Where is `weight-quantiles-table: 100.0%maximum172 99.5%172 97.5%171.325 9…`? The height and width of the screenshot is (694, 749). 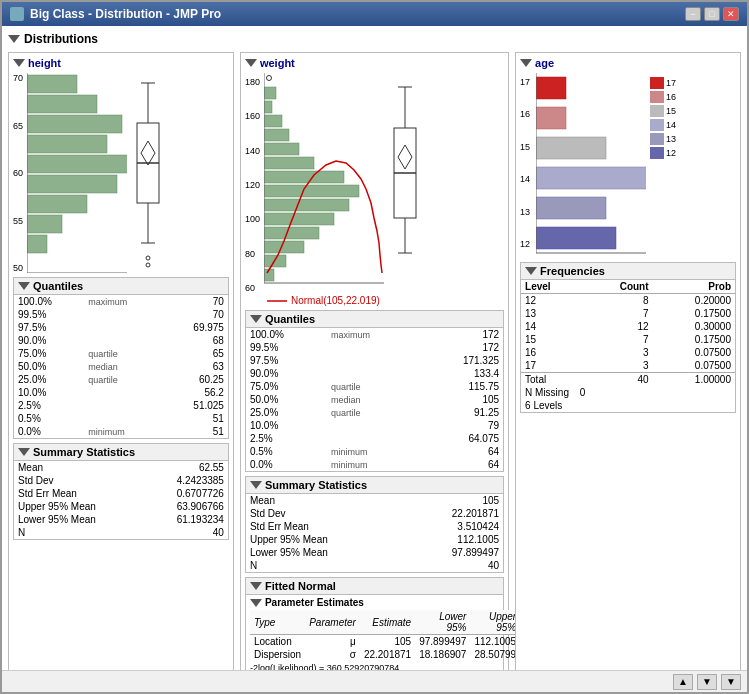
weight-quantiles-table: 100.0%maximum172 99.5%172 97.5%171.325 9… is located at coordinates (374, 400).